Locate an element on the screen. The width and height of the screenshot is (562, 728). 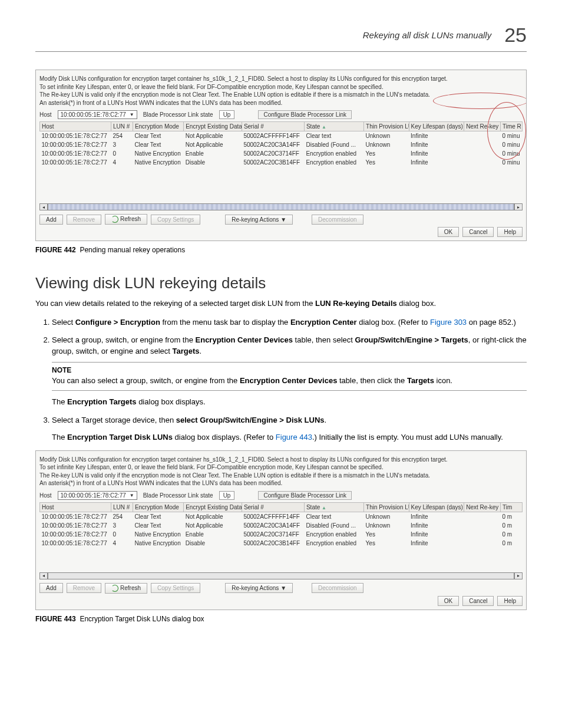
step-3: Select a Target storage device, then sel… is located at coordinates (289, 429).